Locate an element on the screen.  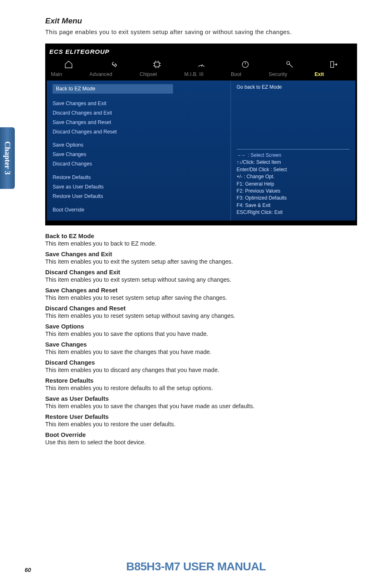
brand-prefix: ECS is located at coordinates (56, 52).